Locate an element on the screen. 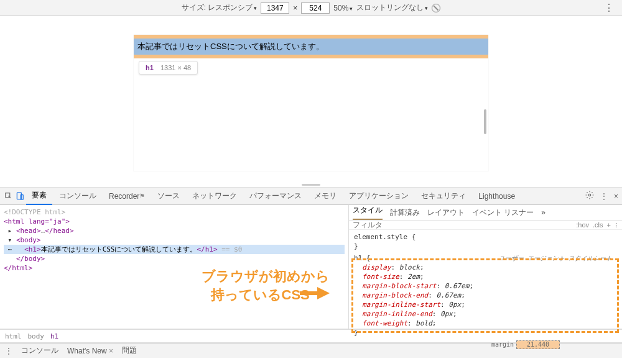 The image size is (622, 364). tab-elements: 要素 is located at coordinates (39, 196).